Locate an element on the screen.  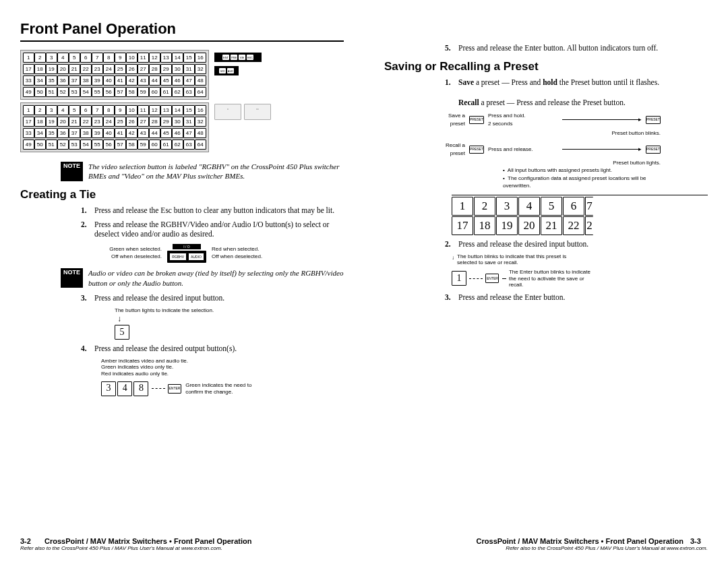
panel-button-31: 31 is located at coordinates (189, 121).